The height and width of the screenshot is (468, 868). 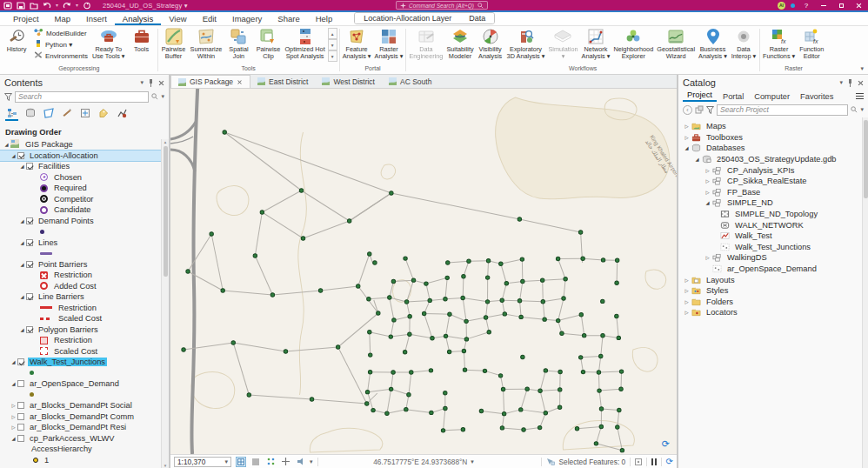 What do you see at coordinates (770, 148) in the screenshot?
I see `catalog-item: ◢ Databases` at bounding box center [770, 148].